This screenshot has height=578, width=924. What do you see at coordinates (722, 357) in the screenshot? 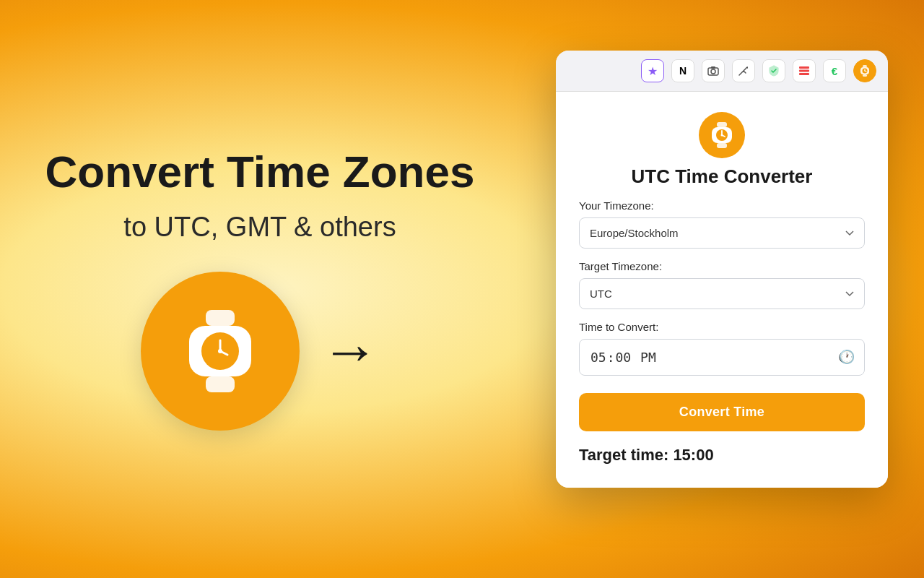
I see `time-input-wrap: 🕐` at bounding box center [722, 357].